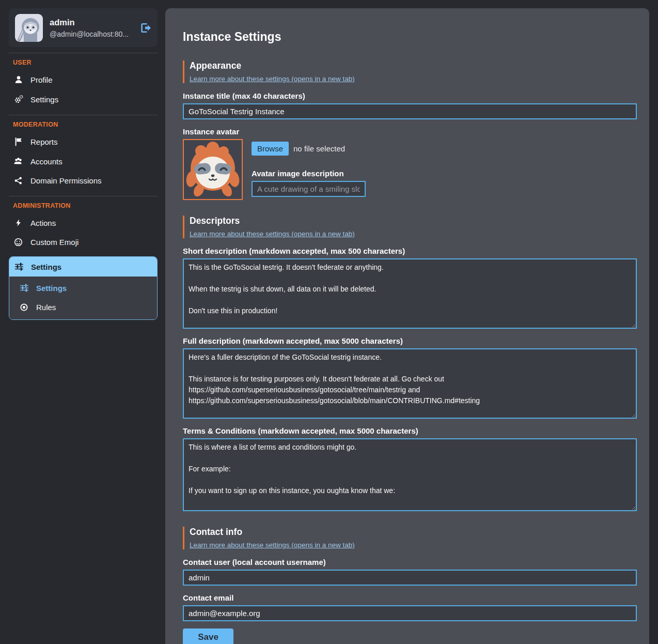  What do you see at coordinates (410, 131) in the screenshot?
I see `instance-avatar-label: Instance avatar` at bounding box center [410, 131].